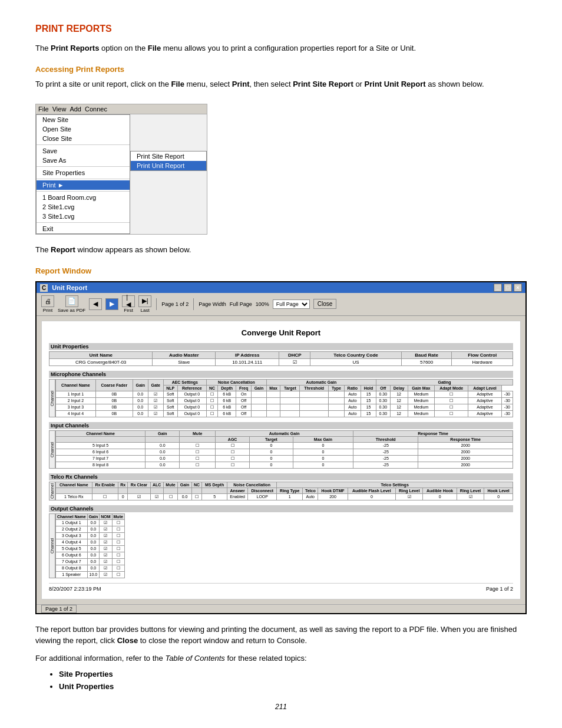  Describe the element at coordinates (86, 674) in the screenshot. I see `bullet-site-properties: Site Properties` at that location.